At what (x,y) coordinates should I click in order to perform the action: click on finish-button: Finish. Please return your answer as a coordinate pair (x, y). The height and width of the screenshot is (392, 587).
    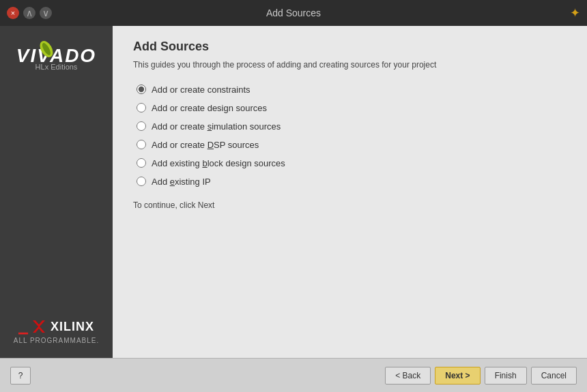
    Looking at the image, I should click on (506, 376).